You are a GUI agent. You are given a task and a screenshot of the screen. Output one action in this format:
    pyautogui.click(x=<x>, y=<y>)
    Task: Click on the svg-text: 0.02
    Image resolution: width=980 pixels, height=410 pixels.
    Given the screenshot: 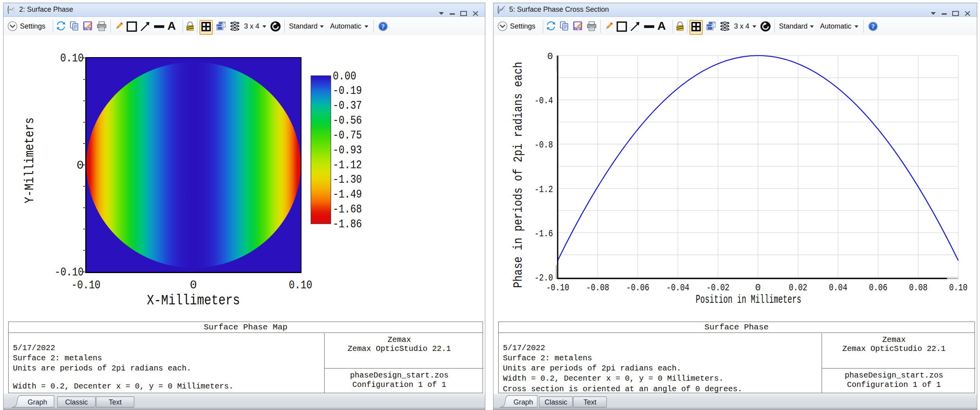 What is the action you would take?
    pyautogui.click(x=798, y=288)
    